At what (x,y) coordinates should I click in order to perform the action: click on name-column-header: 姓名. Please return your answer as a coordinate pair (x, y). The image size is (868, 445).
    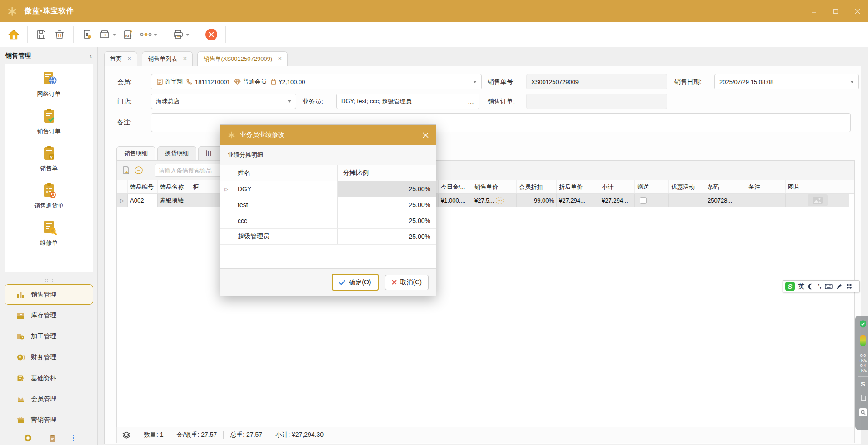
    Looking at the image, I should click on (285, 173).